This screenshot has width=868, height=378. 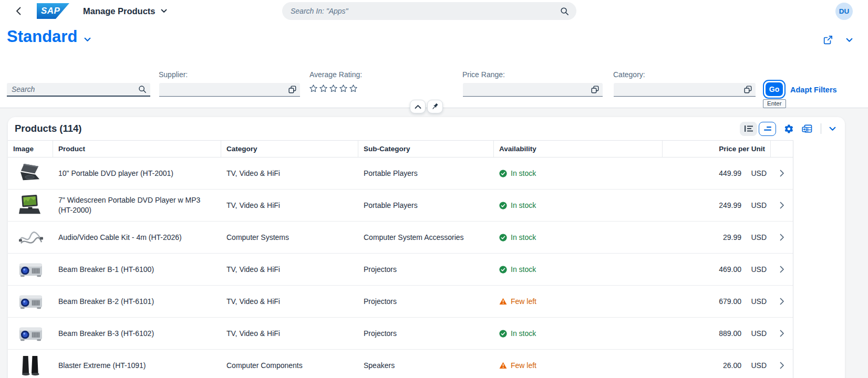 I want to click on table-row: Audio/Video Cable Kit - 4m (HT-2026) Com…, so click(x=400, y=237).